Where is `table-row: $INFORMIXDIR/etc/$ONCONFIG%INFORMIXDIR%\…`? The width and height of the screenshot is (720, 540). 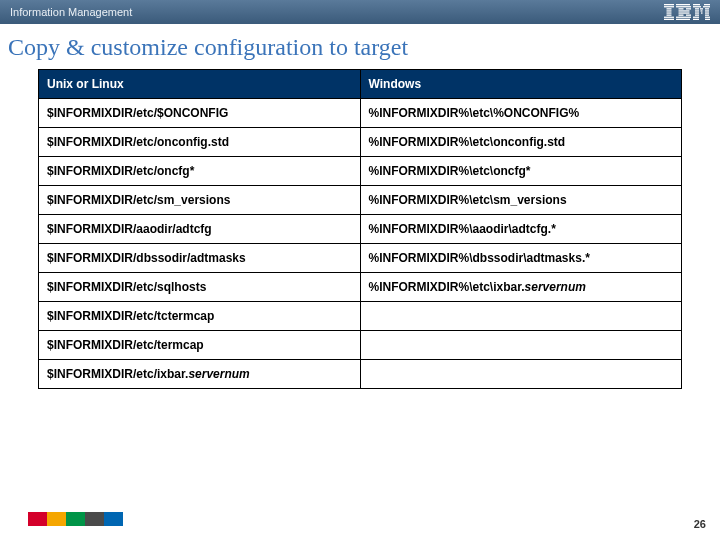 table-row: $INFORMIXDIR/etc/$ONCONFIG%INFORMIXDIR%\… is located at coordinates (360, 114).